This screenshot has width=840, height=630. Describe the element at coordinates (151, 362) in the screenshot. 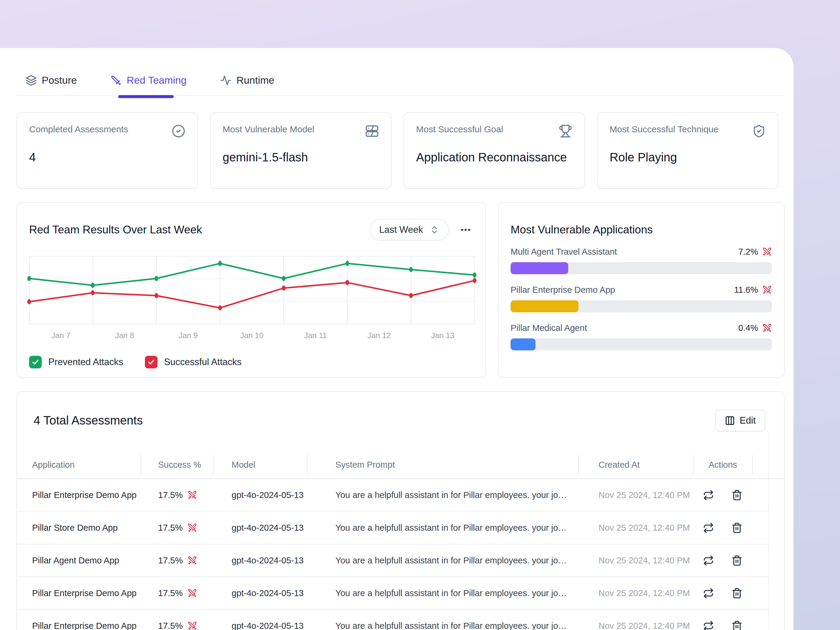

I see `check-icon` at that location.